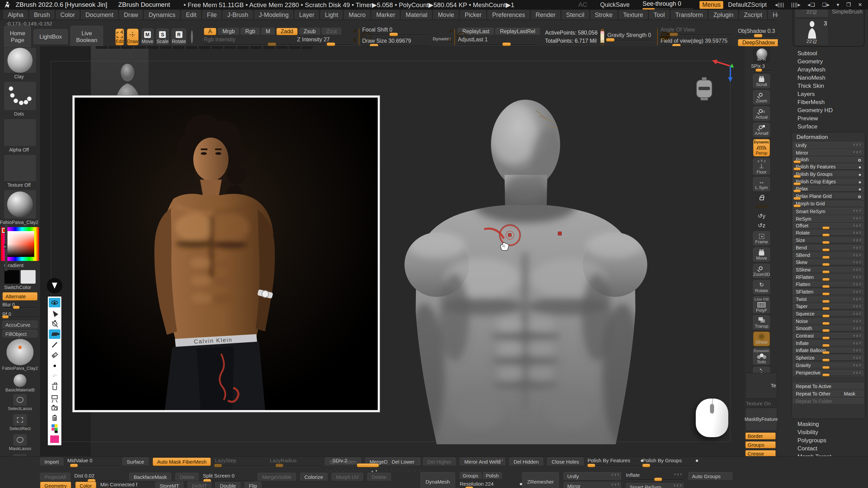 Image resolution: width=868 pixels, height=488 pixels. I want to click on border-button: Border, so click(761, 436).